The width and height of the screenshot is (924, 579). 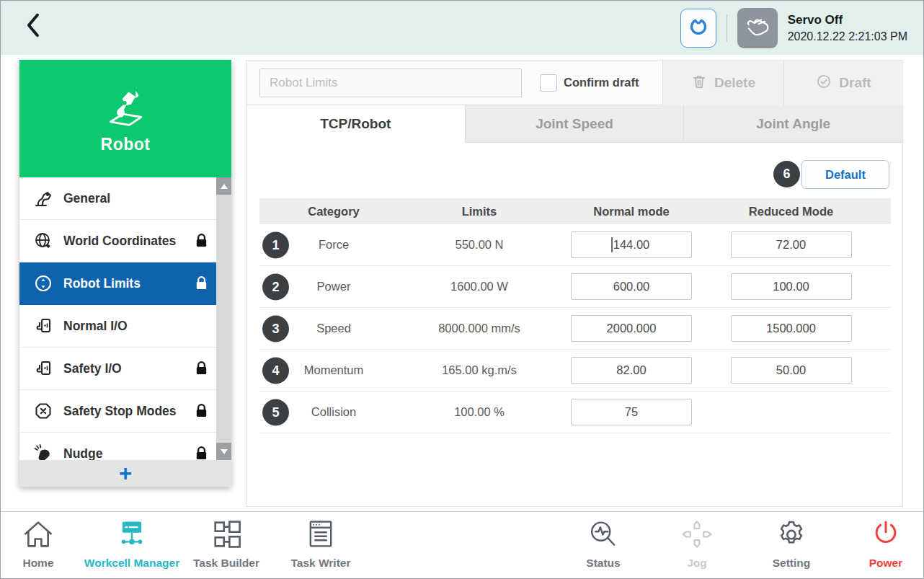 What do you see at coordinates (125, 473) in the screenshot?
I see `add-workcell-item-button: +` at bounding box center [125, 473].